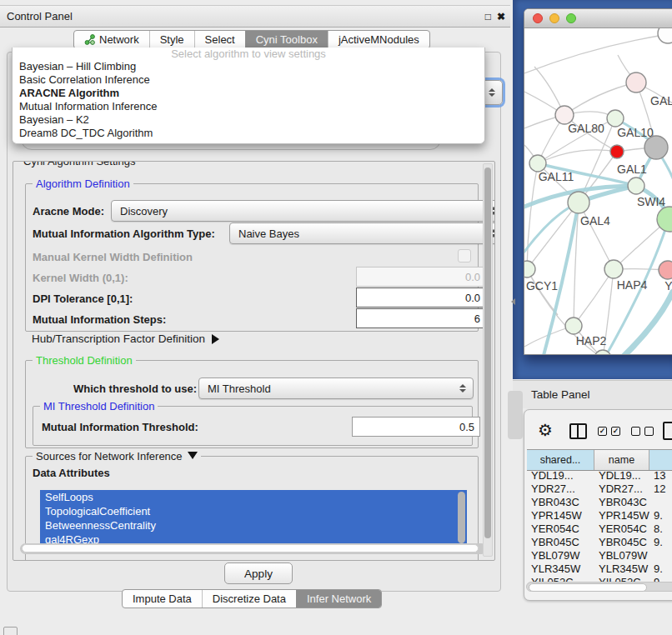 The height and width of the screenshot is (635, 672). I want to click on column-header: name, so click(622, 460).